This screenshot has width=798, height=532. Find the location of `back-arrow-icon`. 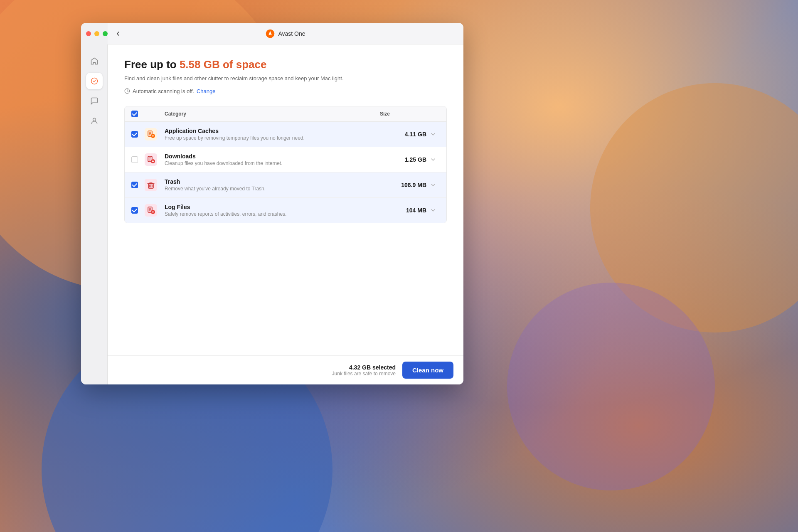

back-arrow-icon is located at coordinates (118, 34).